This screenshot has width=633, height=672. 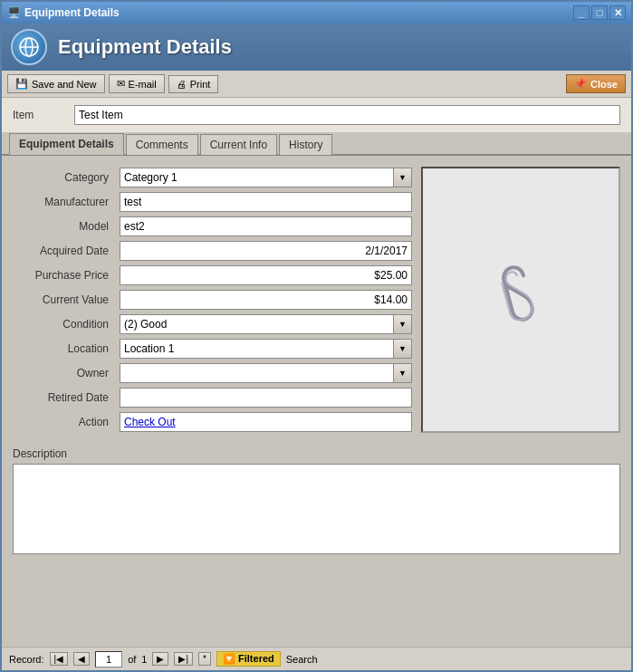 I want to click on save-new-button: 💾 Save and New, so click(x=56, y=83).